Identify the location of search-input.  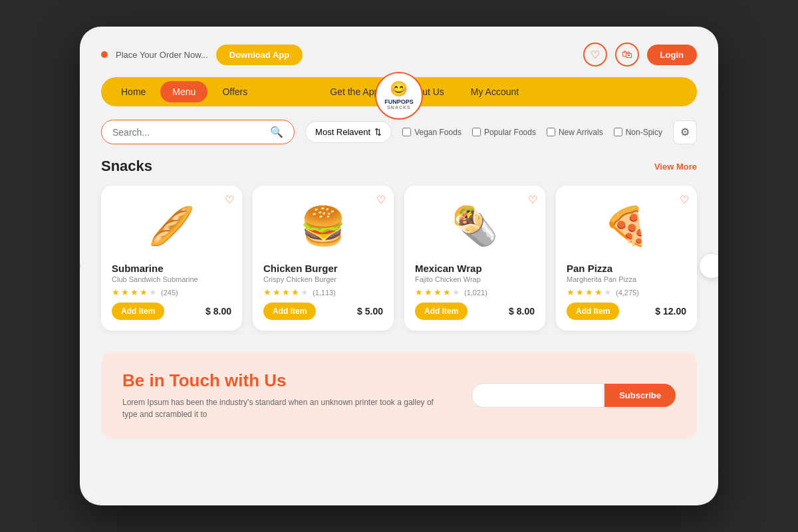
(189, 132).